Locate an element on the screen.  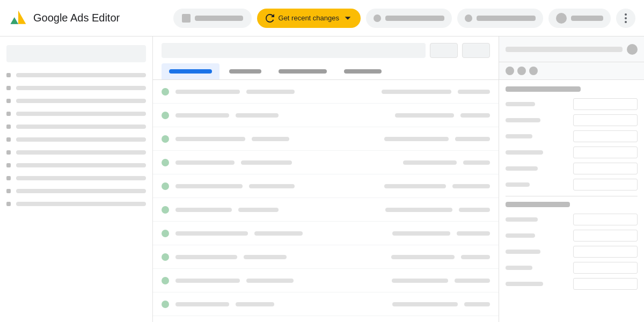
close-panel-button is located at coordinates (632, 49).